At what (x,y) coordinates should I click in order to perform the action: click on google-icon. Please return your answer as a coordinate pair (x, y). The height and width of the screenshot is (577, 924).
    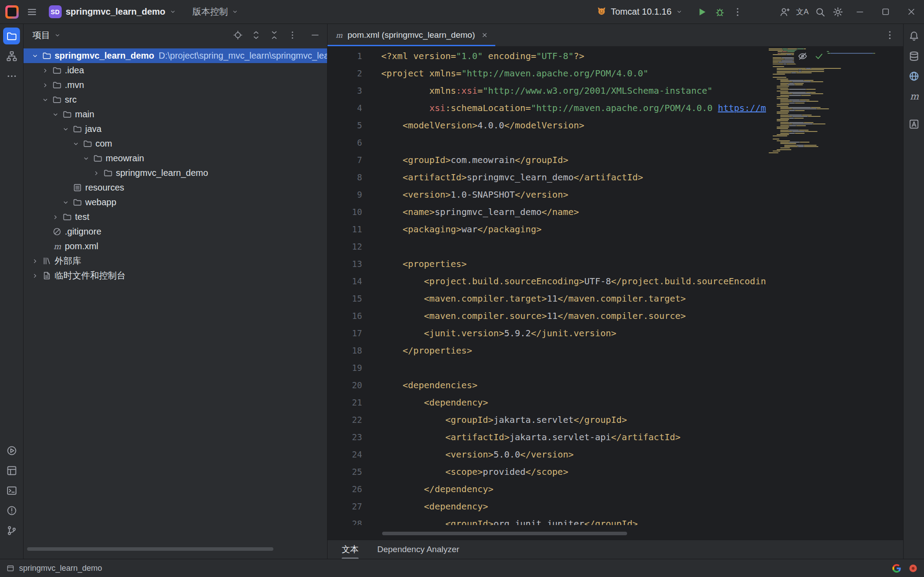
    Looking at the image, I should click on (896, 569).